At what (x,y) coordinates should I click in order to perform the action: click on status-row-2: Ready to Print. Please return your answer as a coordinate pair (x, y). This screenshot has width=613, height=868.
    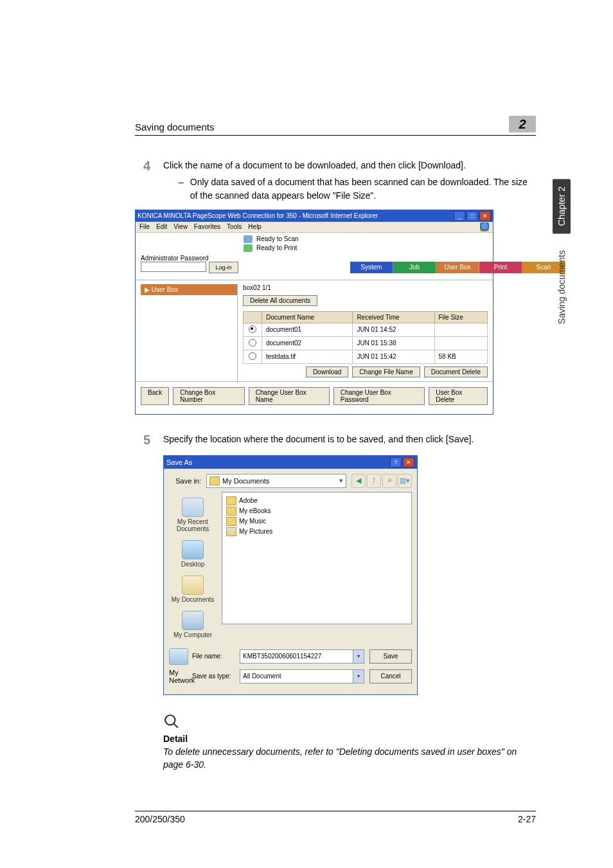
    Looking at the image, I should click on (366, 248).